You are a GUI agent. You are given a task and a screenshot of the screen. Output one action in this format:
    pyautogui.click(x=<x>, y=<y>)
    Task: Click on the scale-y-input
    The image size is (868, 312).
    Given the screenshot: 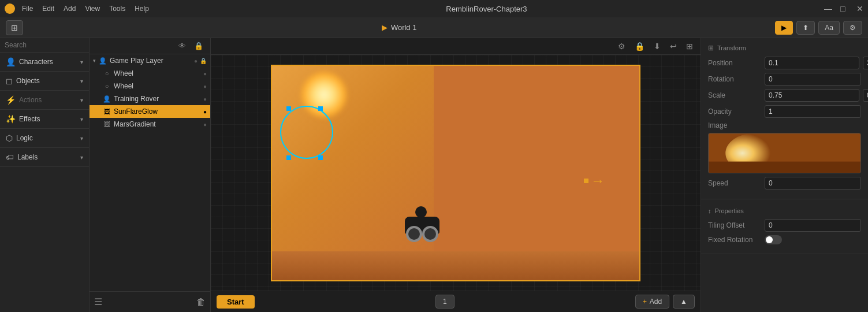 What is the action you would take?
    pyautogui.click(x=865, y=95)
    